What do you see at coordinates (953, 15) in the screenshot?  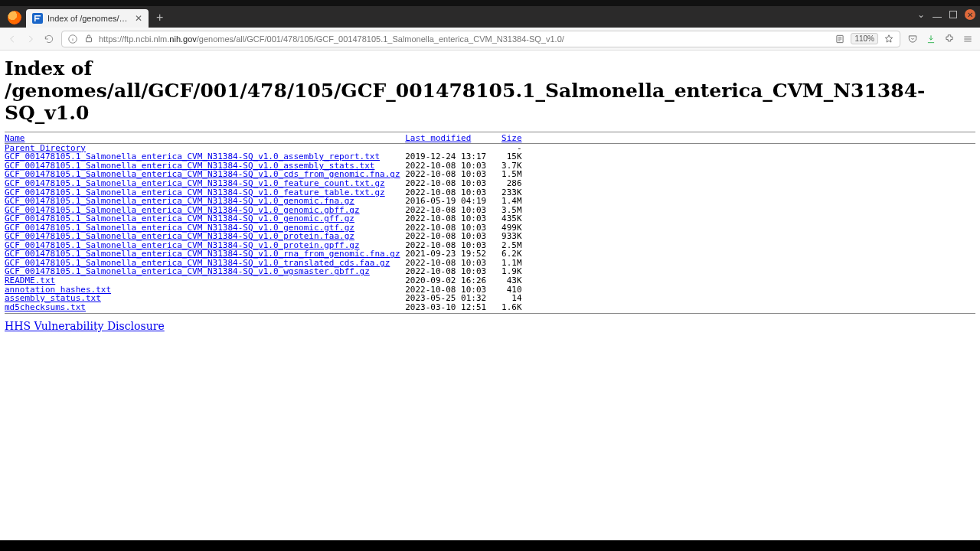 I see `window-maximize-icon` at bounding box center [953, 15].